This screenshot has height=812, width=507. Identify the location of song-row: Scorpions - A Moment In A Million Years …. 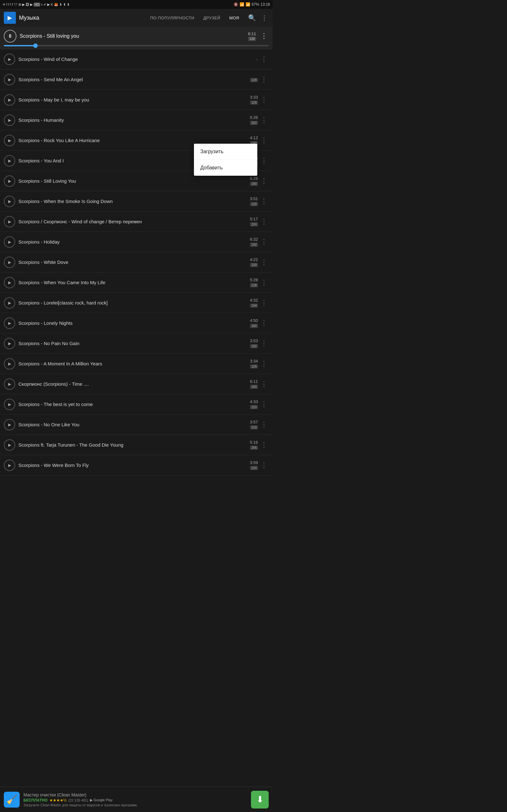
(136, 364).